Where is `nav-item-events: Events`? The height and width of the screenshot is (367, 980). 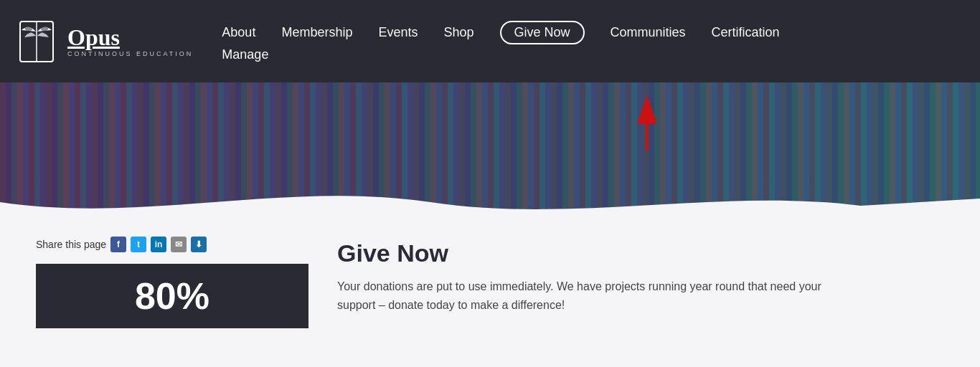 nav-item-events: Events is located at coordinates (397, 33).